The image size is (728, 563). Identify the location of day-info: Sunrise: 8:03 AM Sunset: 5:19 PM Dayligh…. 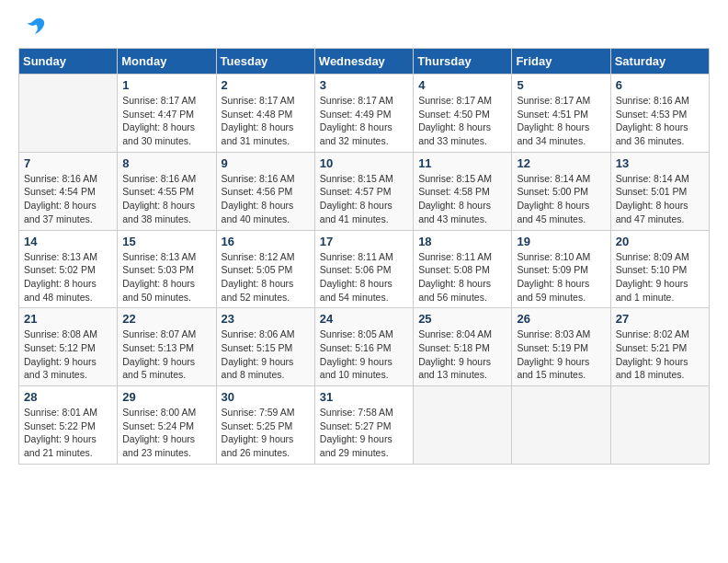
(561, 355).